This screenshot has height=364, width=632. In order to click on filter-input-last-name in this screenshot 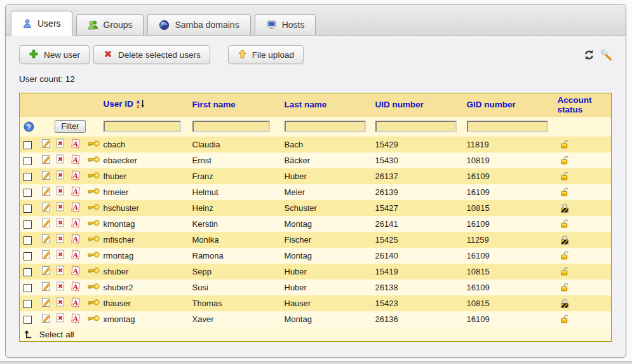, I will do `click(325, 126)`.